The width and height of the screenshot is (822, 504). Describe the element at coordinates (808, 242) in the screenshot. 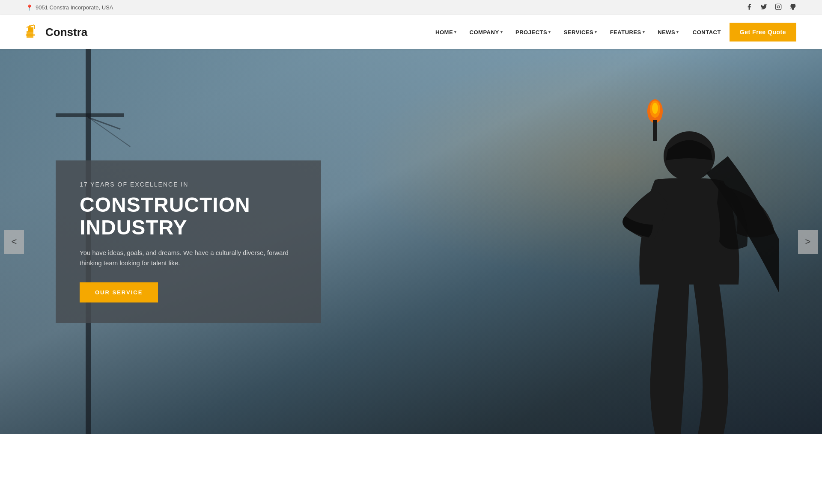

I see `slider-next-button: >` at that location.